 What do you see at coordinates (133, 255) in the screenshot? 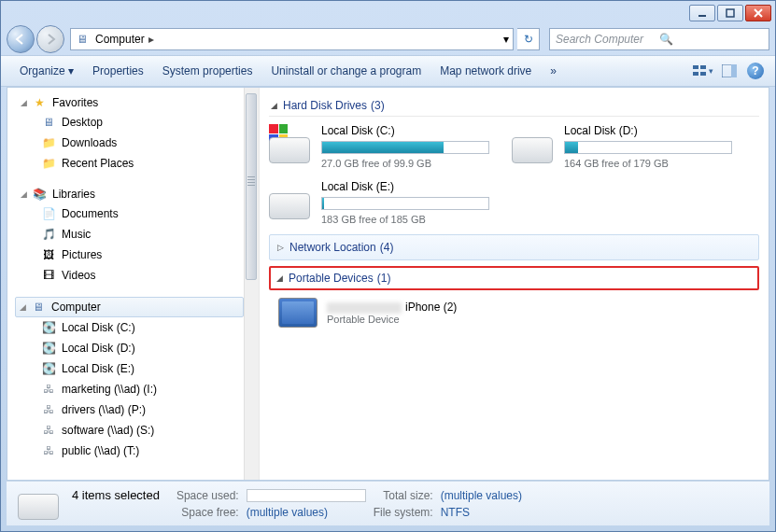
I see `sidebar-item-pictures: 🖼Pictures` at bounding box center [133, 255].